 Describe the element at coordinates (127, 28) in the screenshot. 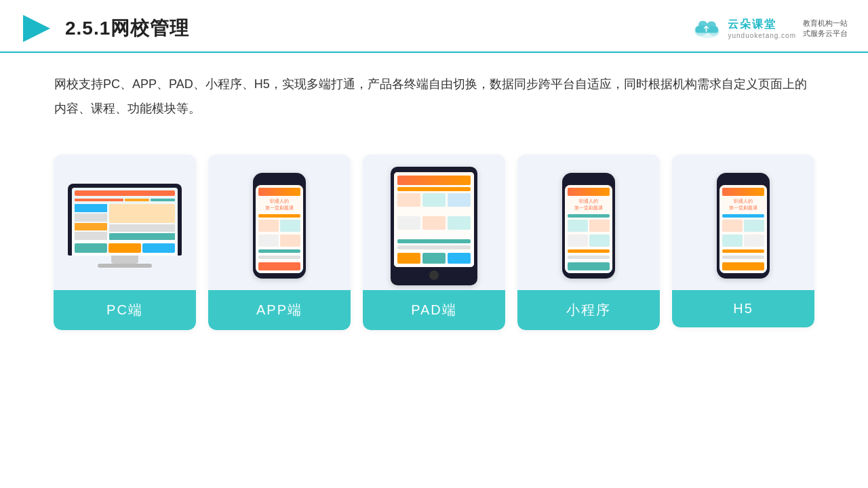

I see `page-title: 2.5.1网校管理` at that location.